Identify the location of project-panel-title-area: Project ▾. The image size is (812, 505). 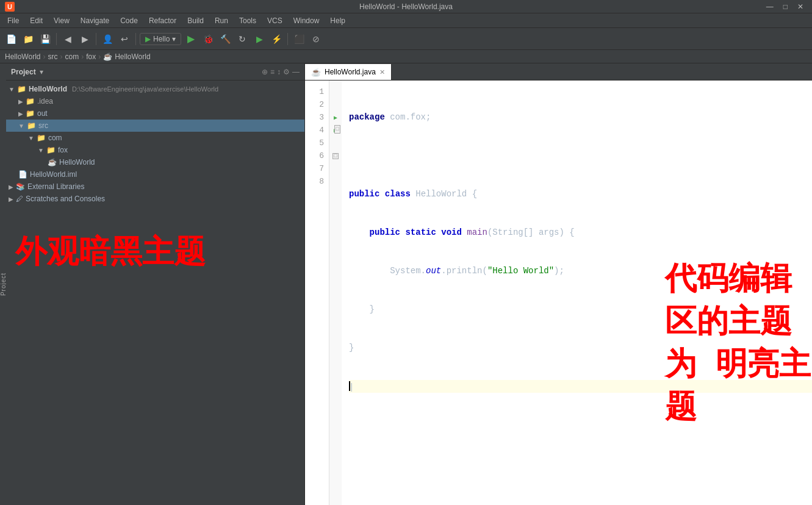
(27, 72).